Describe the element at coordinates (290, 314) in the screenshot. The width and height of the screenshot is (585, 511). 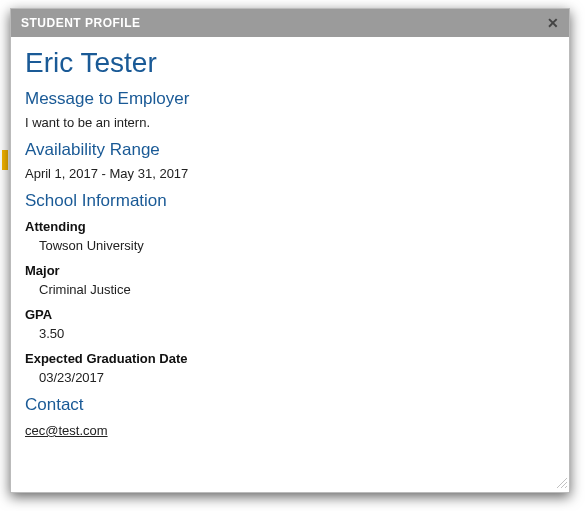
I see `gpa-label: GPA` at that location.